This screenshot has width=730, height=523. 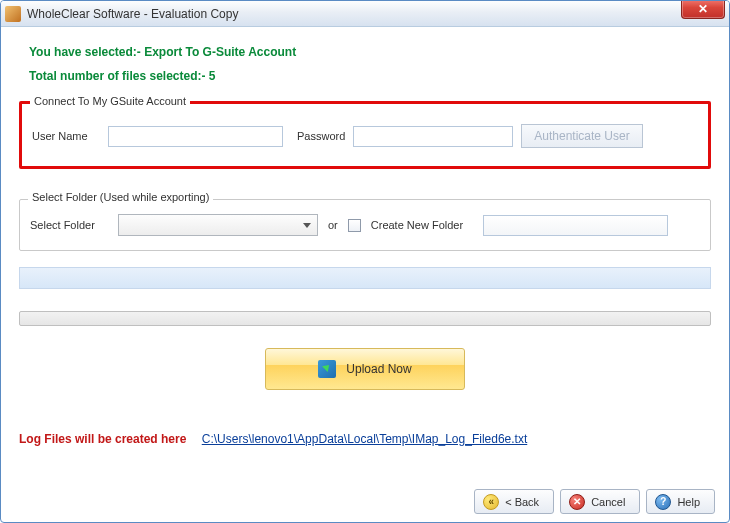 What do you see at coordinates (433, 136) in the screenshot?
I see `password-input` at bounding box center [433, 136].